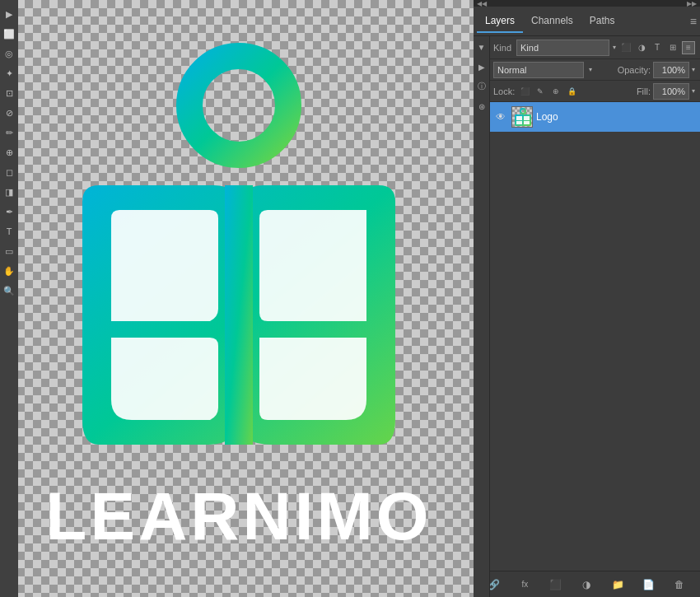 The image size is (700, 597). I want to click on crop-tool: ⊡, so click(9, 93).